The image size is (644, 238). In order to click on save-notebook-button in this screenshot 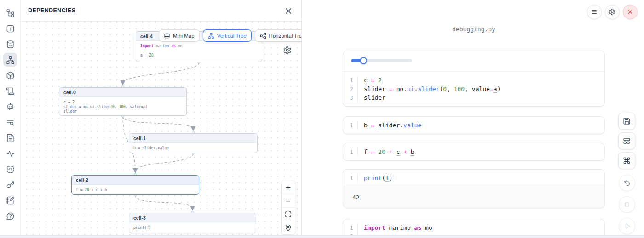, I will do `click(627, 121)`.